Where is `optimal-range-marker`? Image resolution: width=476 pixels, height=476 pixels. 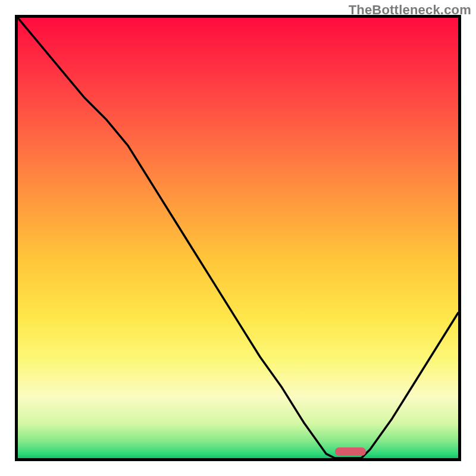
optimal-range-marker is located at coordinates (350, 452).